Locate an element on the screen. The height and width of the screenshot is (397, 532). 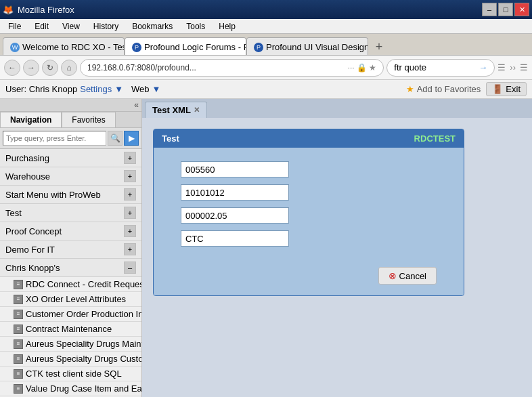
back-button: ← is located at coordinates (12, 68).